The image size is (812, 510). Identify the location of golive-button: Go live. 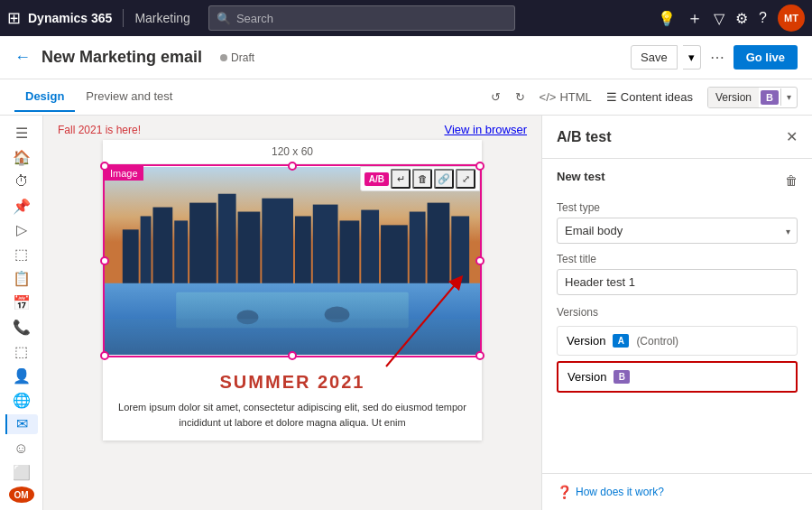
(765, 58).